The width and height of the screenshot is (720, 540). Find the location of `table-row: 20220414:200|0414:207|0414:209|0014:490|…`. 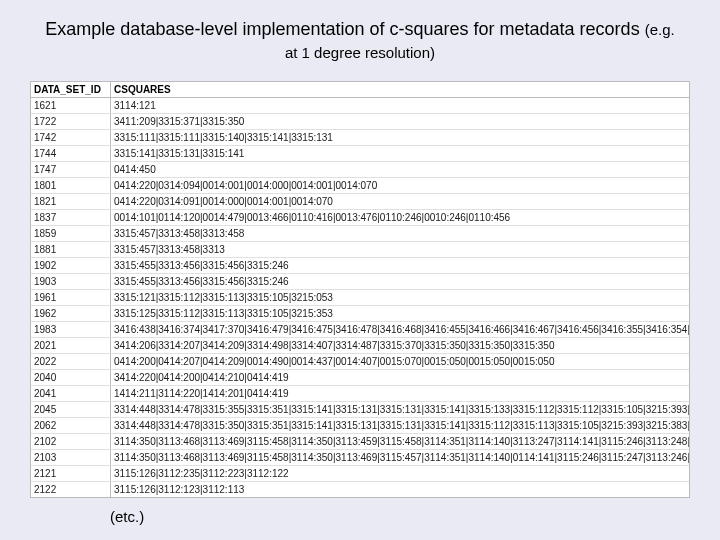

table-row: 20220414:200|0414:207|0414:209|0014:490|… is located at coordinates (360, 362).